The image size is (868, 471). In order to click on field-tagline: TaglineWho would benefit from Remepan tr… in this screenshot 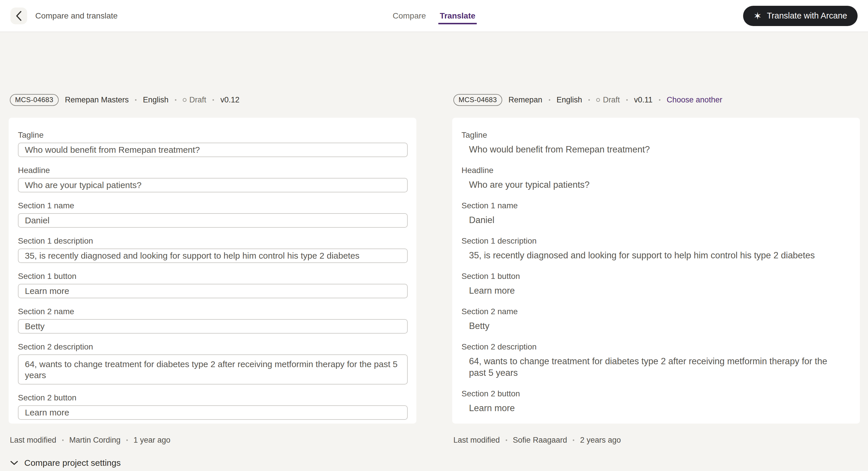, I will do `click(656, 143)`.